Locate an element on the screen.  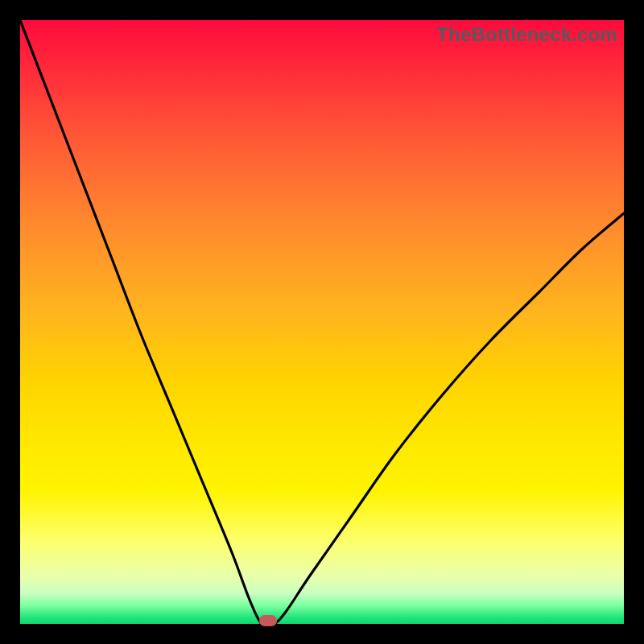
watermark-label: TheBottleneck.com is located at coordinates (526, 35).